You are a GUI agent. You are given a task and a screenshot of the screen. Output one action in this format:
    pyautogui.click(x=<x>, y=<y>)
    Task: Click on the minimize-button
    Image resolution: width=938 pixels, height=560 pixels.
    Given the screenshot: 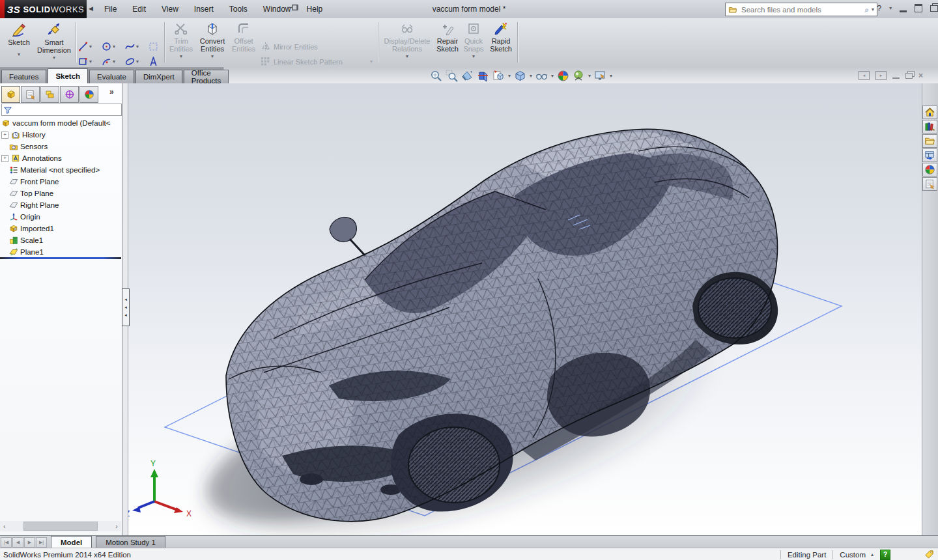 What is the action you would take?
    pyautogui.click(x=903, y=8)
    